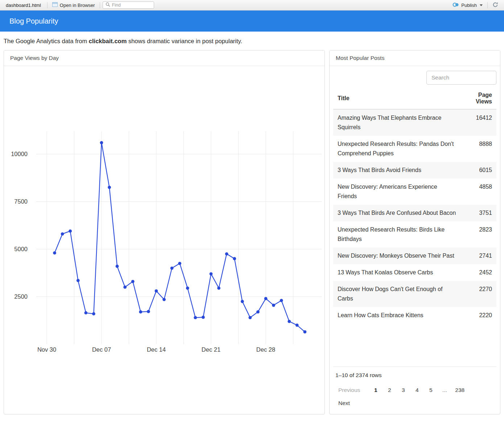  I want to click on pagination-next-row: Next, so click(415, 403).